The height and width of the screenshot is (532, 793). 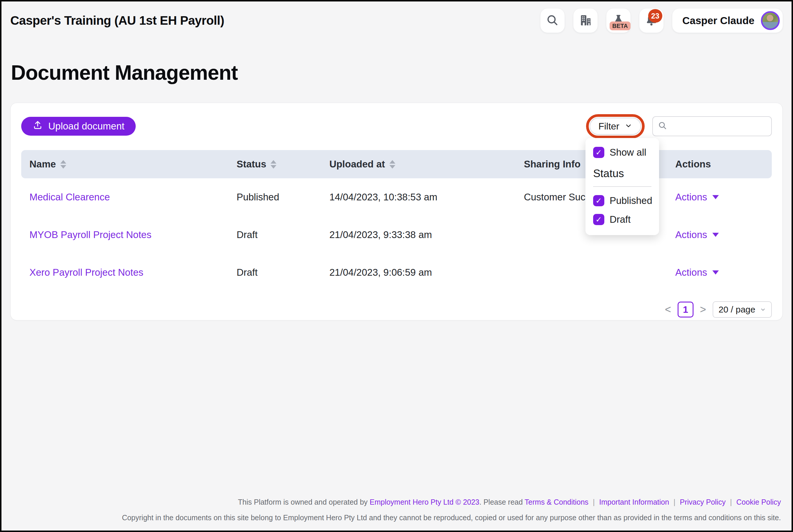 What do you see at coordinates (133, 197) in the screenshot?
I see `document-link: Medical Clearence` at bounding box center [133, 197].